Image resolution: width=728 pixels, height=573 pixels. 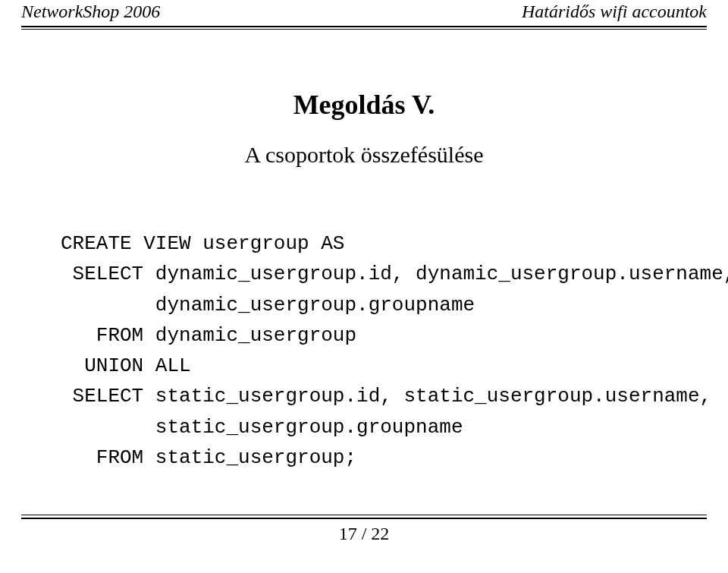 I want to click on code-line: FROM static_usergroup;, so click(x=209, y=458).